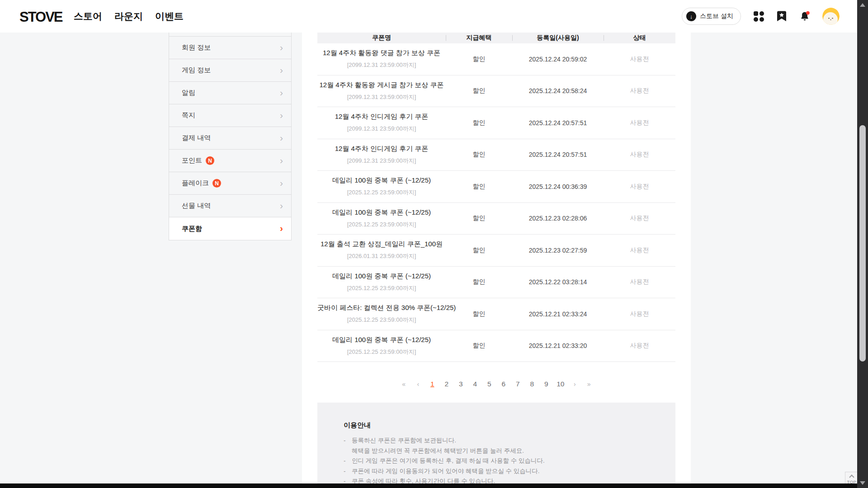 The height and width of the screenshot is (488, 868). I want to click on pagination-first: «, so click(404, 384).